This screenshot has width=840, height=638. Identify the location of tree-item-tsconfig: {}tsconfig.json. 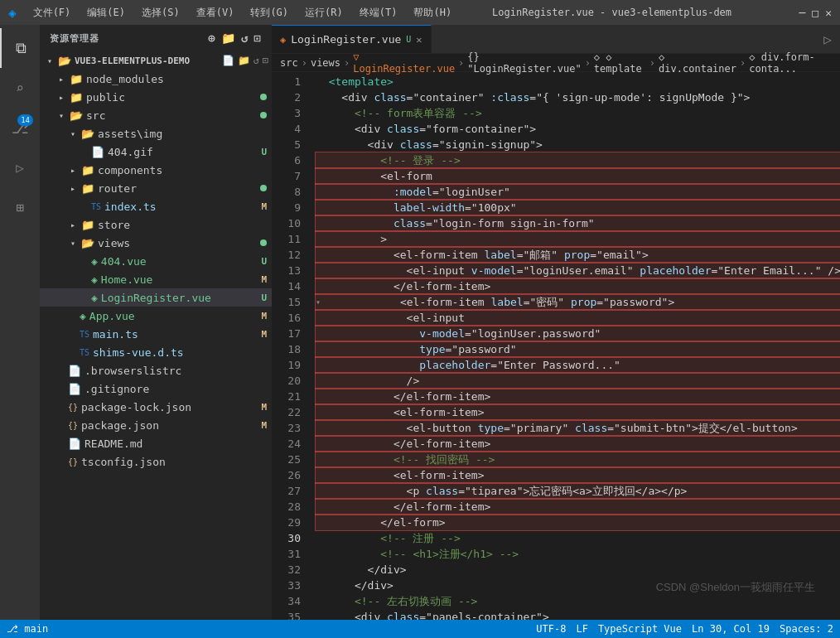
(156, 462).